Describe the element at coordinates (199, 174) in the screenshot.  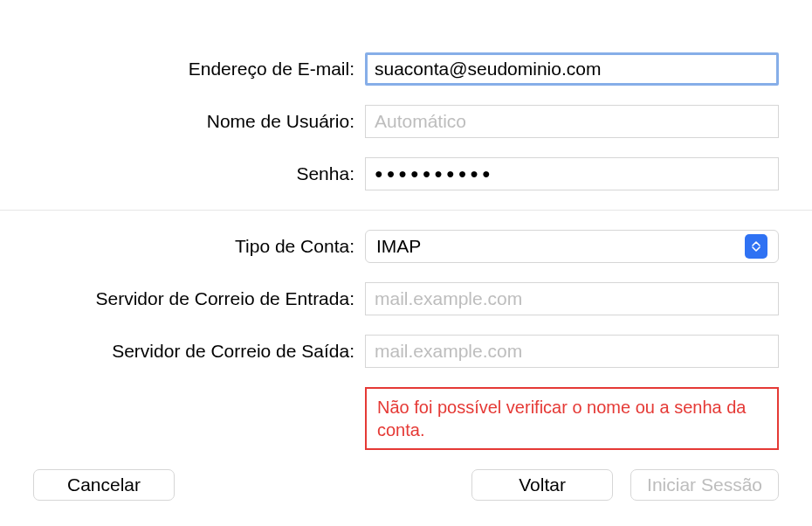
I see `password-label: Senha:` at that location.